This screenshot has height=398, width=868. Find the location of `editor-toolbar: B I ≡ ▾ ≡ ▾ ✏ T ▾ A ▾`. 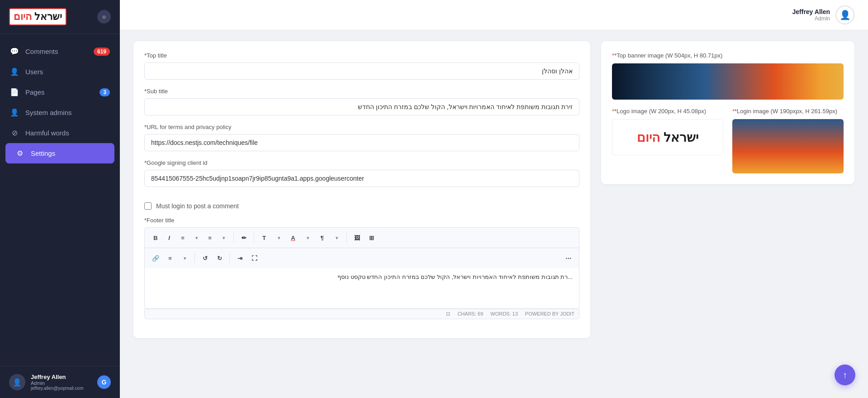

editor-toolbar: B I ≡ ▾ ≡ ▾ ✏ T ▾ A ▾ is located at coordinates (362, 237).